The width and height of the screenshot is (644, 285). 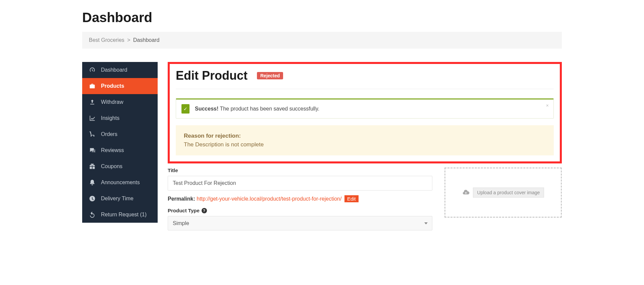 What do you see at coordinates (352, 199) in the screenshot?
I see `permalink-edit-button: Edit` at bounding box center [352, 199].